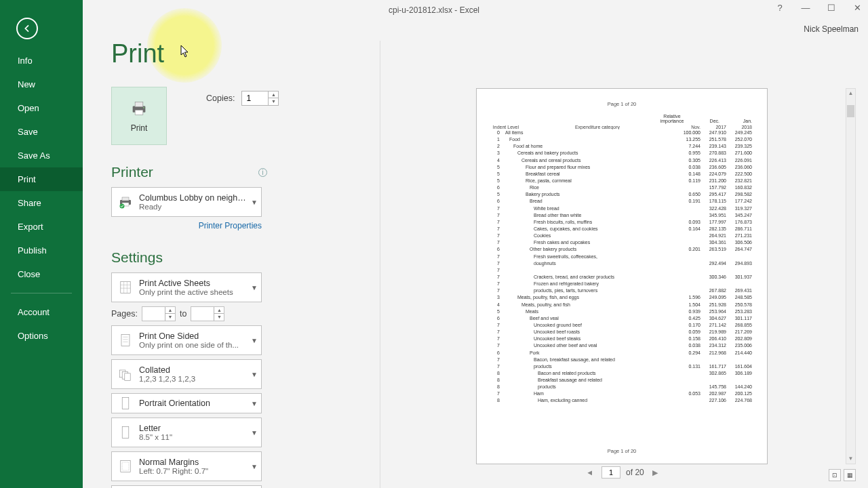  Describe the element at coordinates (159, 314) in the screenshot. I see `pages-from-stepper: ▲▼` at that location.